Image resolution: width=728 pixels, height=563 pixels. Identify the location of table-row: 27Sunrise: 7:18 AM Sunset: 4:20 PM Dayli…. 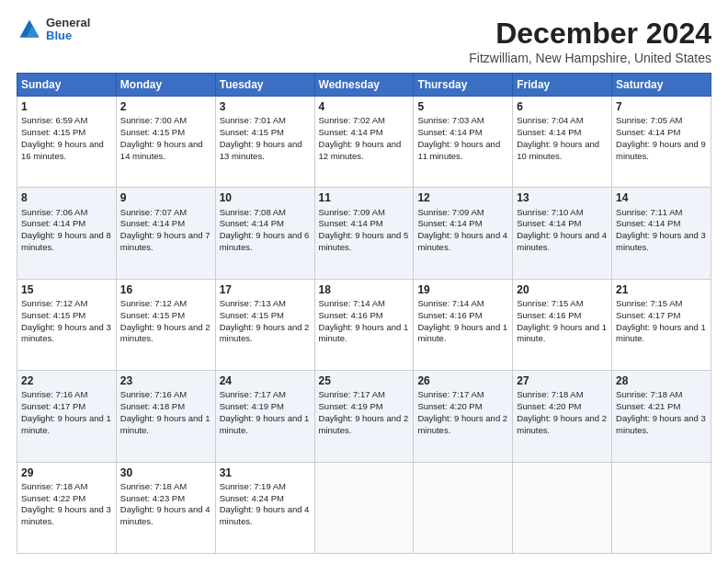
(563, 416).